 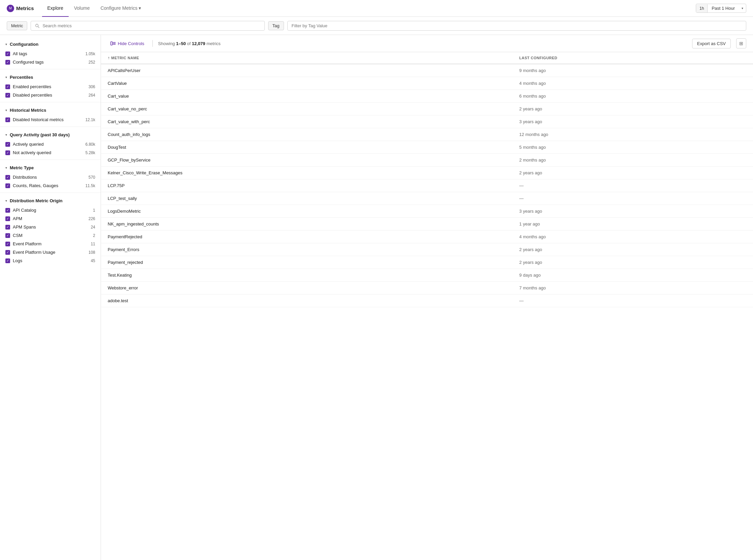 What do you see at coordinates (8, 120) in the screenshot?
I see `checkbox-disabled-historical` at bounding box center [8, 120].